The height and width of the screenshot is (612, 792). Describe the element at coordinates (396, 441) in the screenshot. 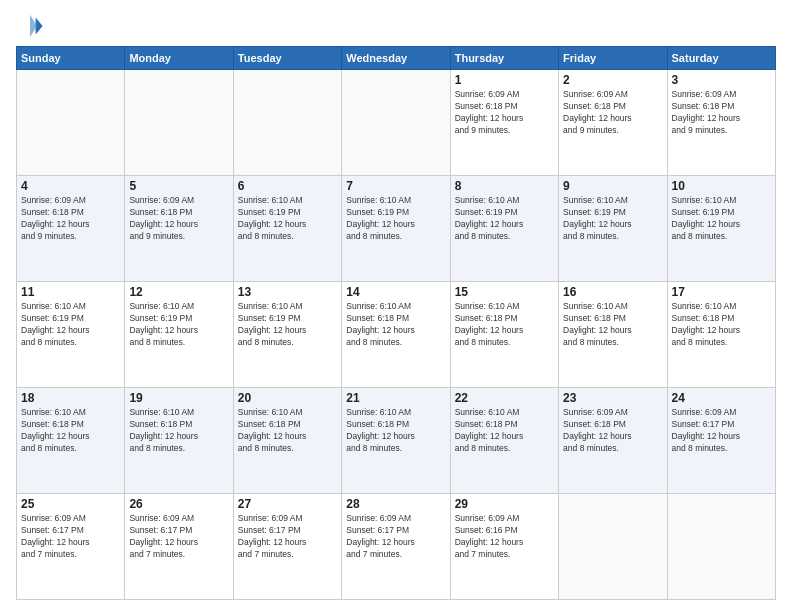

I see `calendar-cell: 21Sunrise: 6:10 AM Sunset: 6:18 PM Dayli…` at that location.